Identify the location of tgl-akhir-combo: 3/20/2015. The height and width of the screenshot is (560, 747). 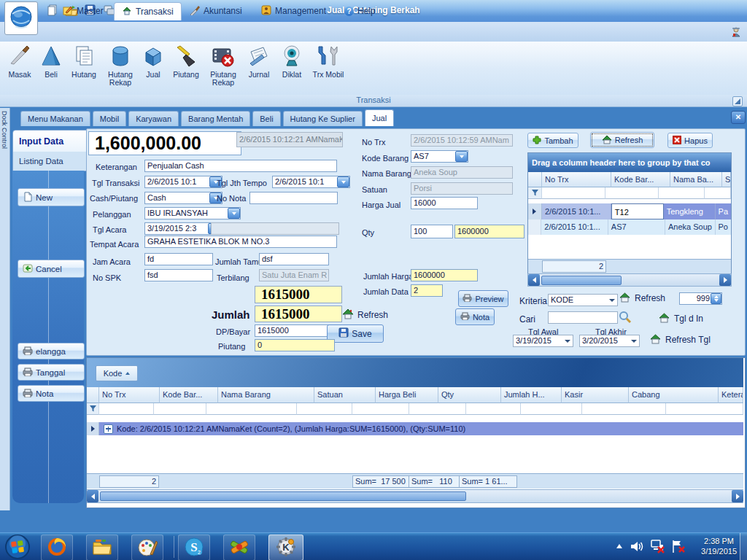
(610, 341).